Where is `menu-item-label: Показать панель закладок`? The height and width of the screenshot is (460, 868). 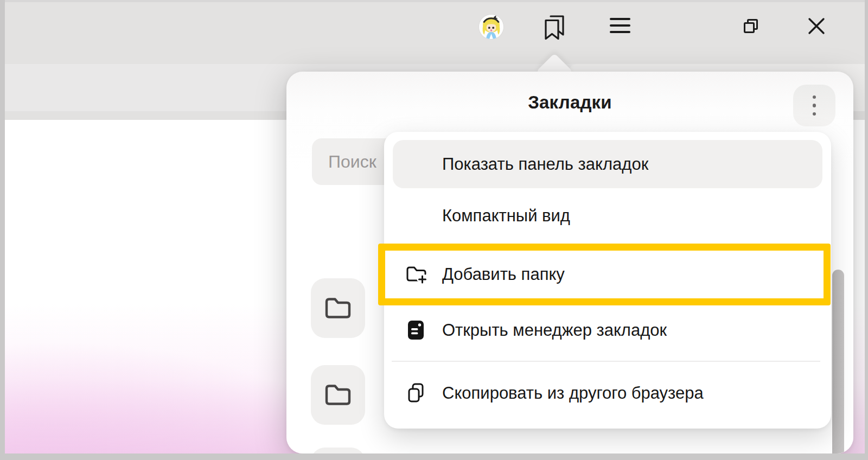
menu-item-label: Показать панель закладок is located at coordinates (545, 164).